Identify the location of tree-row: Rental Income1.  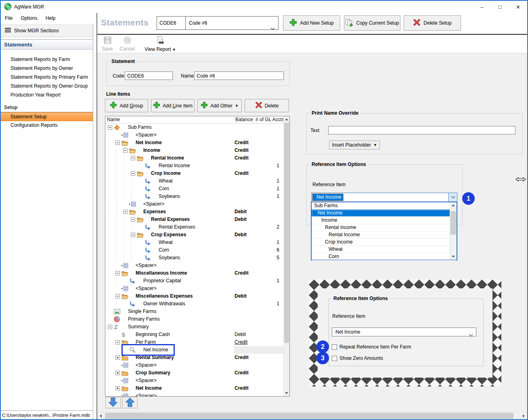
(195, 166).